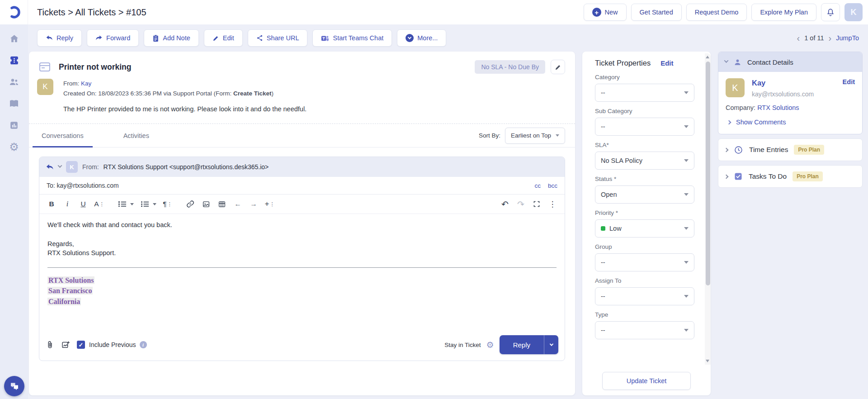 The height and width of the screenshot is (399, 868). I want to click on to-address: To: kay@rtxsolutions.com, so click(83, 185).